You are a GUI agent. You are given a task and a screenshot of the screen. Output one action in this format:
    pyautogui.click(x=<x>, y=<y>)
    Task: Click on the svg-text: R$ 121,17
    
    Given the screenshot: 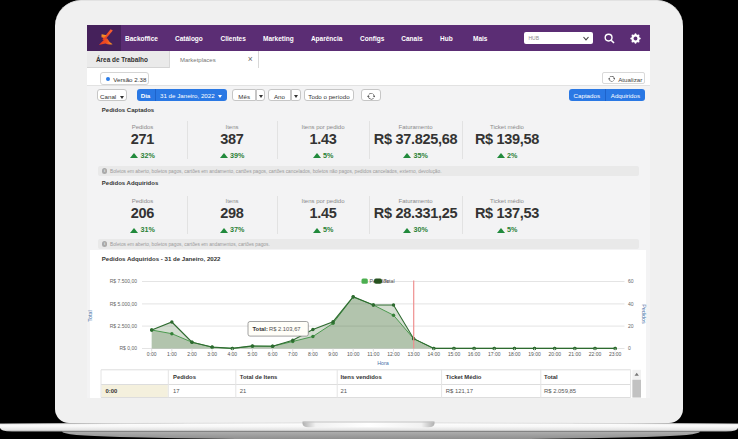 What is the action you would take?
    pyautogui.click(x=460, y=391)
    